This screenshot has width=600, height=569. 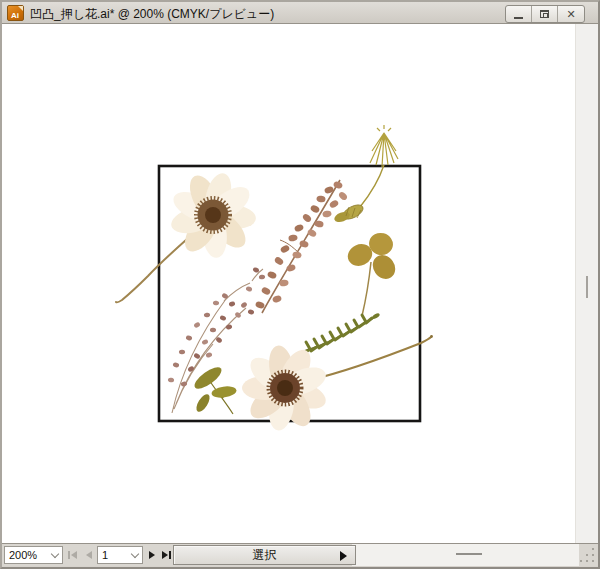 I want to click on horizontal-scrollbar-thumb, so click(x=469, y=554).